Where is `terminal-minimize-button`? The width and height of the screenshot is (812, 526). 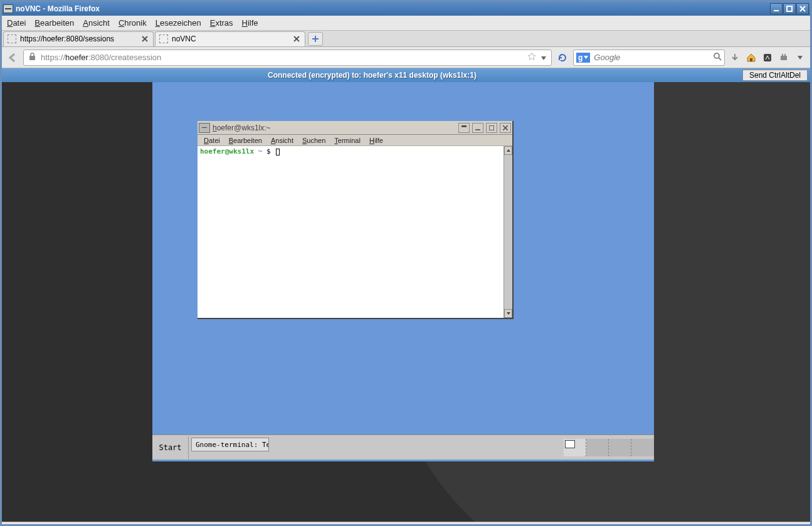 terminal-minimize-button is located at coordinates (478, 128).